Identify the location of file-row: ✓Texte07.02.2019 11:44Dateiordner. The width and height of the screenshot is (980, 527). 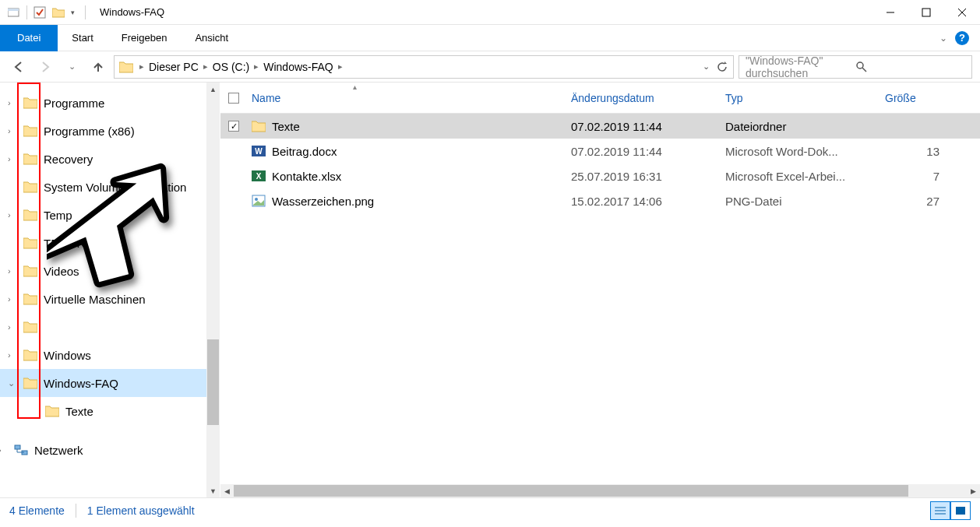
(600, 126).